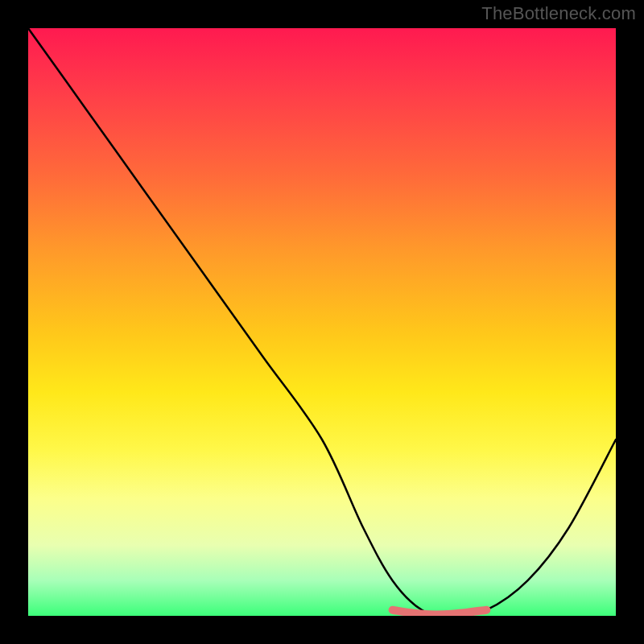 This screenshot has width=644, height=644. Describe the element at coordinates (440, 613) in the screenshot. I see `optimal-band-marker` at that location.